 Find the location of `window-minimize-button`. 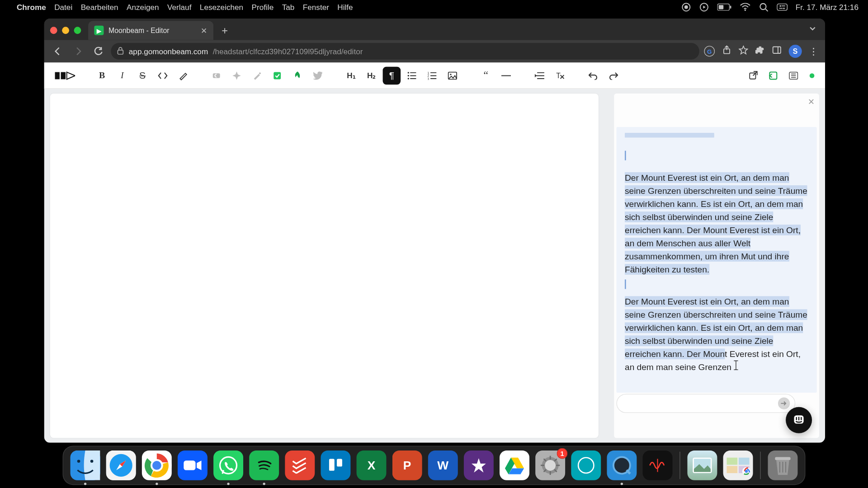

window-minimize-button is located at coordinates (66, 30).